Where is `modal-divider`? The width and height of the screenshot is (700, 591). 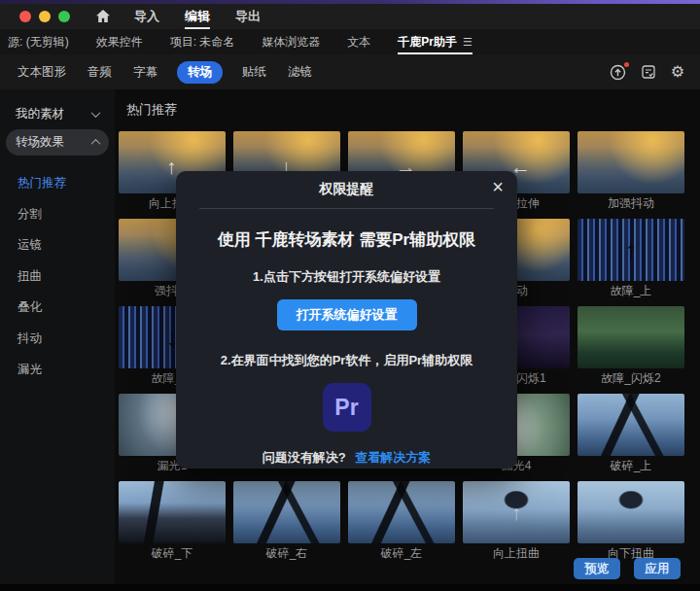 modal-divider is located at coordinates (346, 208).